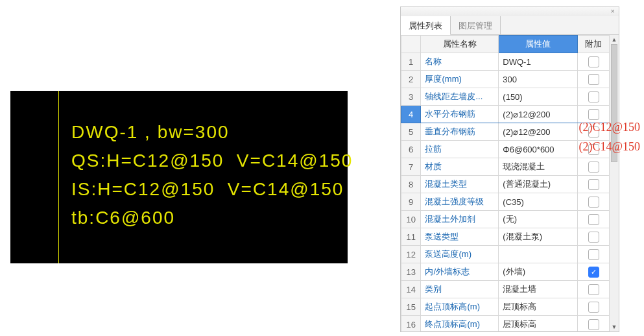 The height and width of the screenshot is (336, 644). Describe the element at coordinates (411, 324) in the screenshot. I see `row-index: 16` at that location.